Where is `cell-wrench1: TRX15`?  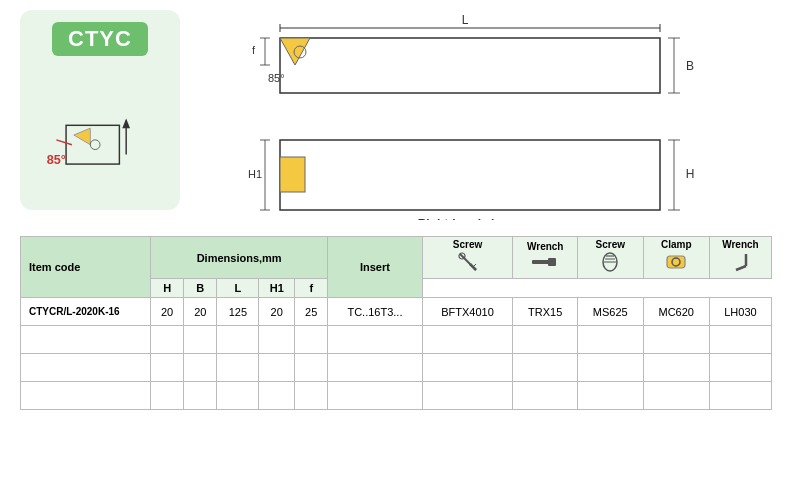 cell-wrench1: TRX15 is located at coordinates (546, 312).